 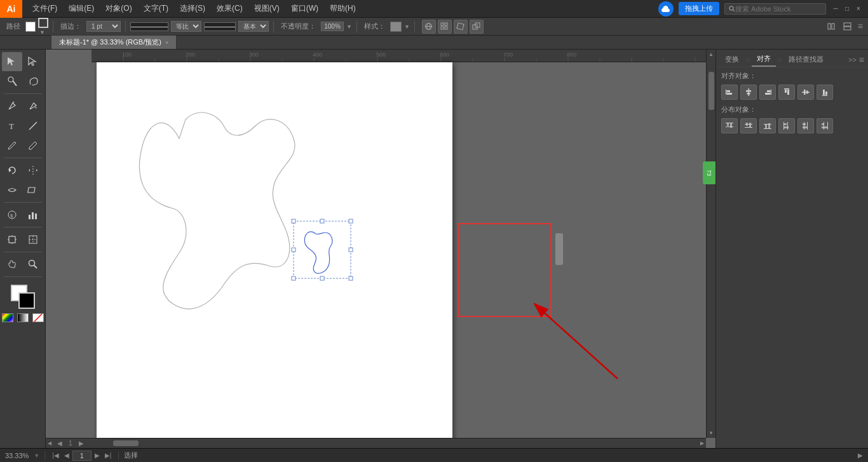 I want to click on rotate-tool, so click(x=12, y=170).